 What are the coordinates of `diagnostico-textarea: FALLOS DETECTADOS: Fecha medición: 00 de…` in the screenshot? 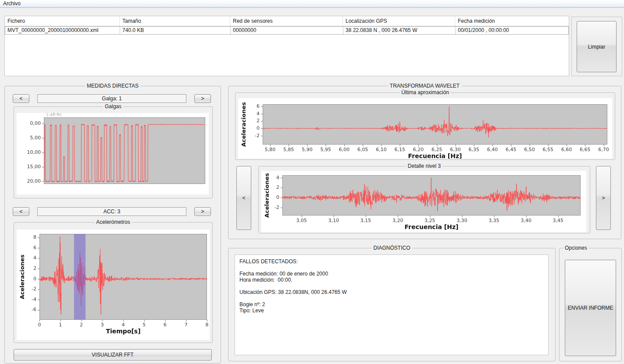 It's located at (392, 305).